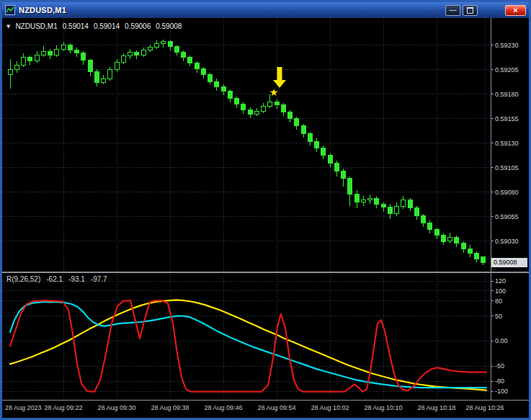 The image size is (531, 420). I want to click on indicator-value-2: -93.1, so click(76, 280).